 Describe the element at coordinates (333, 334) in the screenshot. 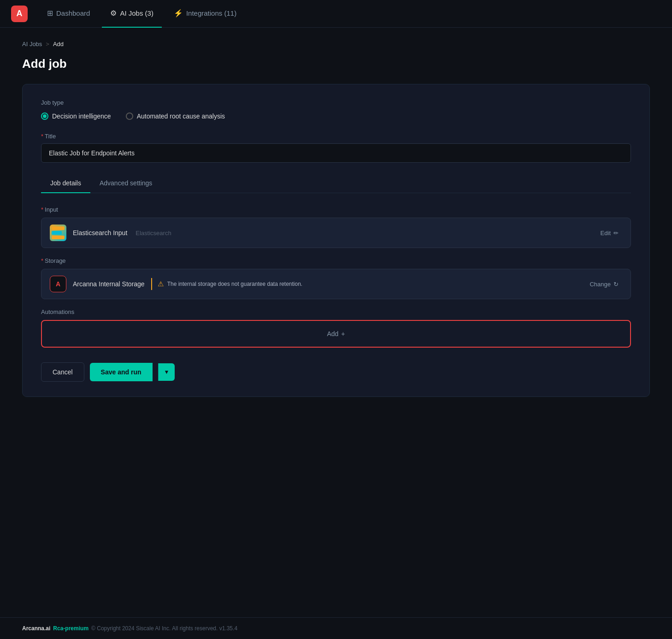

I see `add-automation-label: Add` at that location.